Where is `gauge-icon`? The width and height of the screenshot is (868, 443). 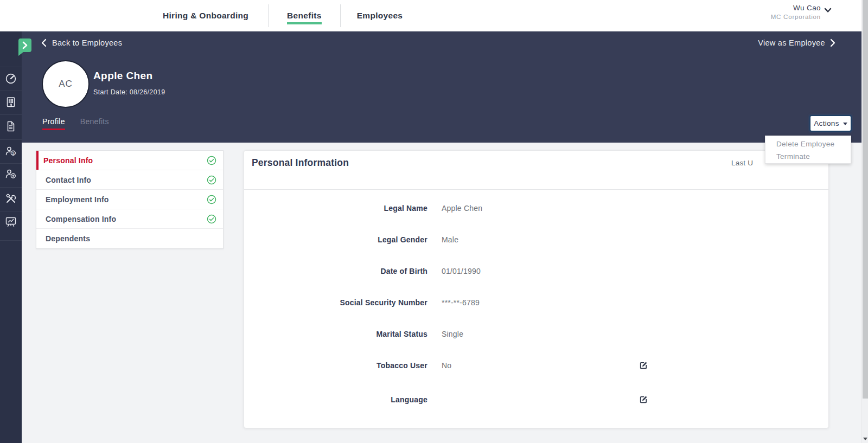 gauge-icon is located at coordinates (11, 79).